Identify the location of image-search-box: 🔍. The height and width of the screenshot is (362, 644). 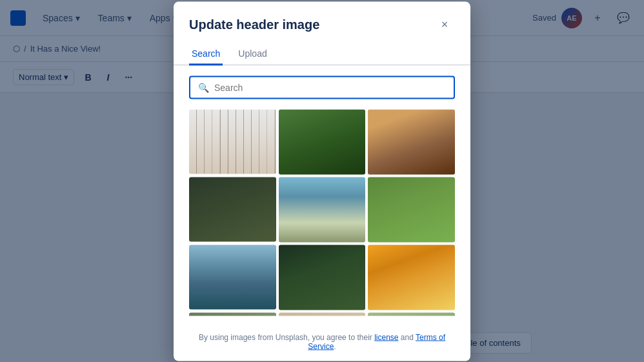
(322, 87).